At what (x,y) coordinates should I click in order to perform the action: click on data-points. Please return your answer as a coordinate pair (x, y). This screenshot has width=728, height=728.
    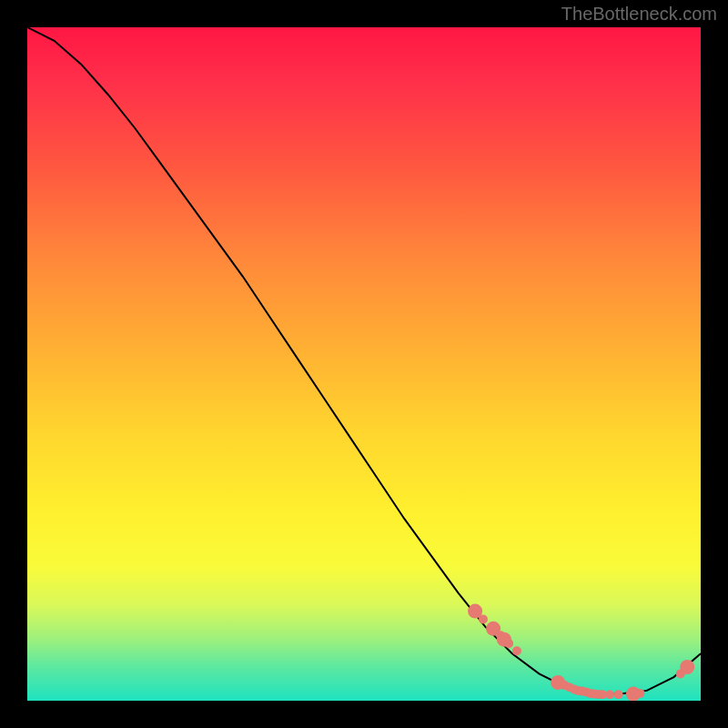
    Looking at the image, I should click on (581, 652).